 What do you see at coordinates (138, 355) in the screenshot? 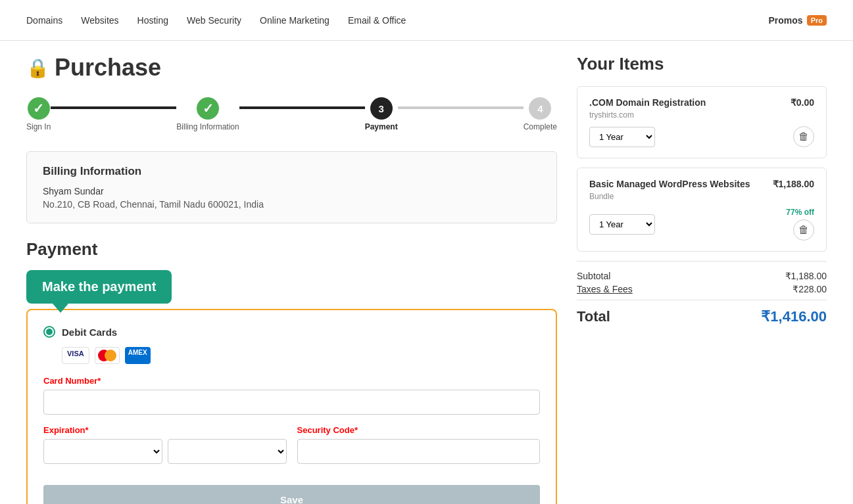
I see `amex-icon: AMEX` at bounding box center [138, 355].